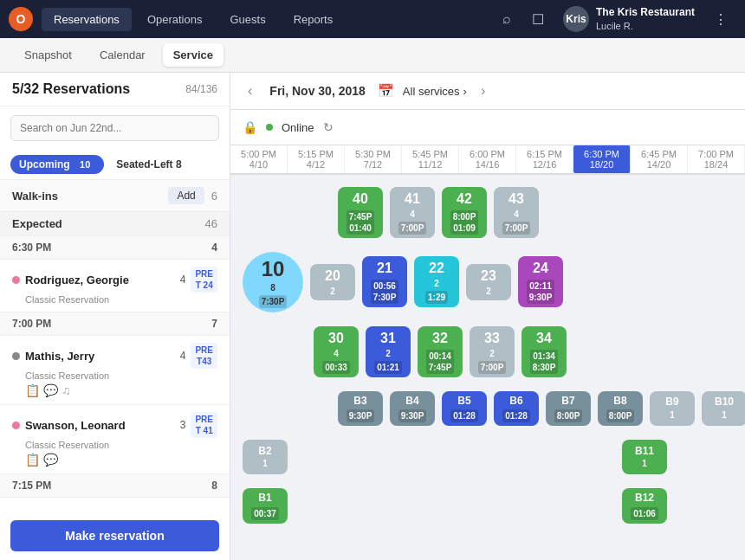  Describe the element at coordinates (645, 13) in the screenshot. I see `restaurant-name: The Kris Restaurant` at that location.